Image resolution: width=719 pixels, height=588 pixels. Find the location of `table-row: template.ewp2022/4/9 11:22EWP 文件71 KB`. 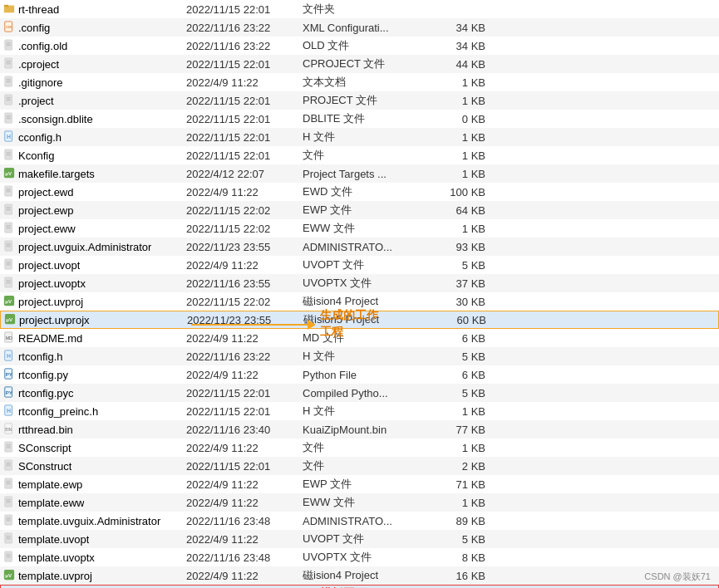

table-row: template.ewp2022/4/9 11:22EWP 文件71 KB is located at coordinates (359, 484).